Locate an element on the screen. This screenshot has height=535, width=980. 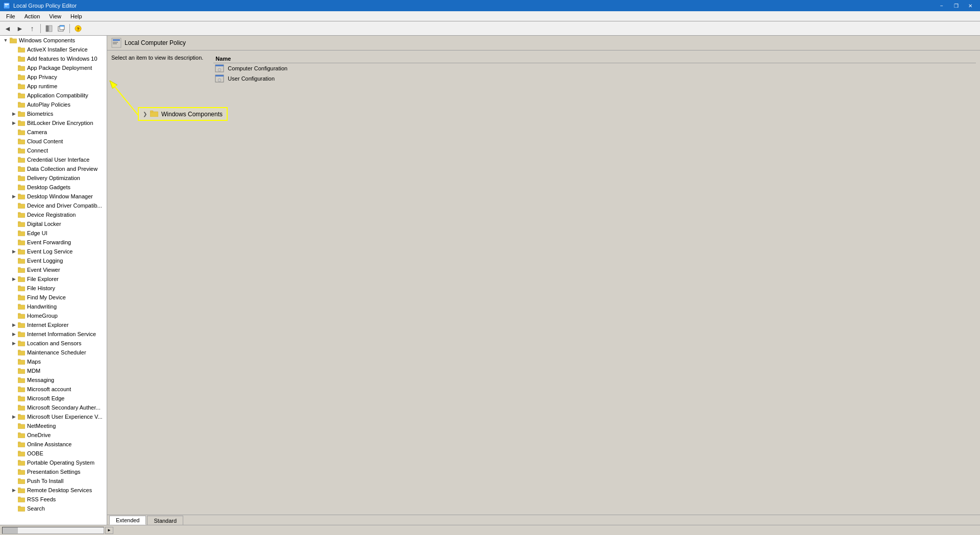
tree-item: Portable Operating System is located at coordinates (53, 463).